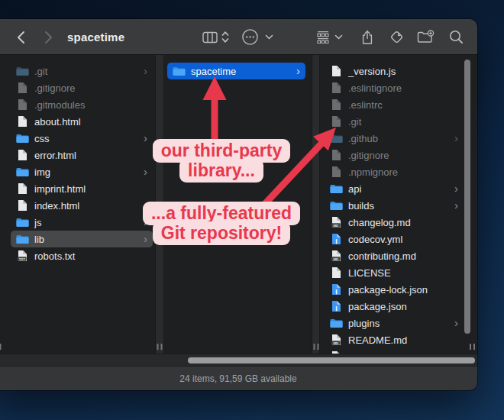 The width and height of the screenshot is (504, 420). Describe the element at coordinates (394, 138) in the screenshot. I see `folder-item-.github: .github›` at that location.